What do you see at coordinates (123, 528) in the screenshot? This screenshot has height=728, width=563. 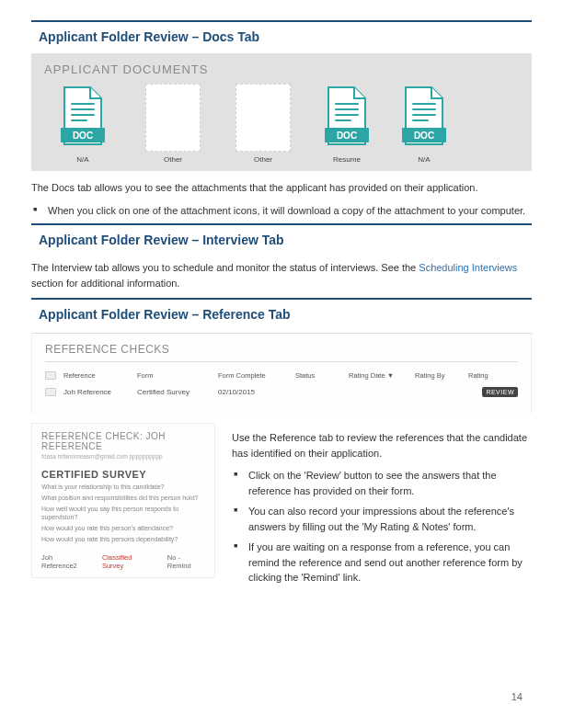 I see `cert-question: How would you rate this person's attenda…` at bounding box center [123, 528].